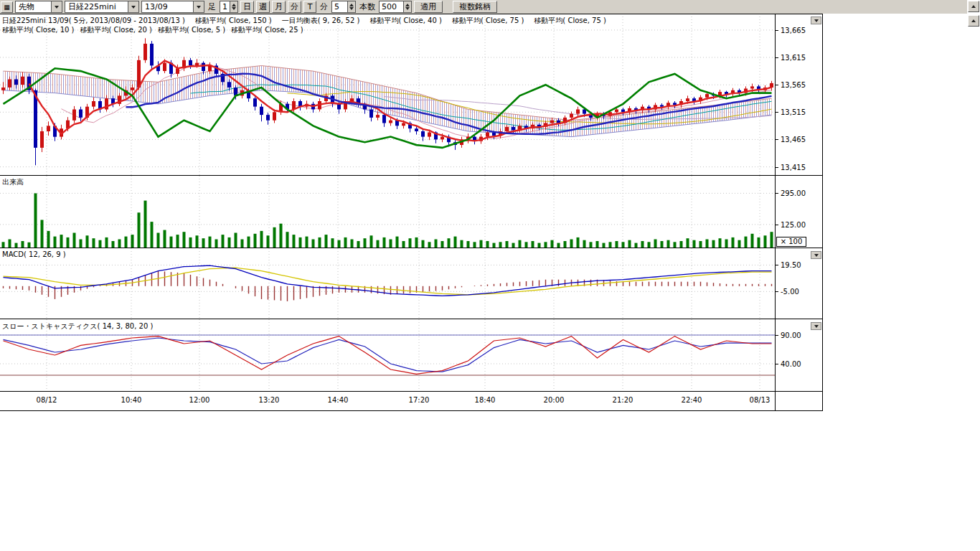 The height and width of the screenshot is (551, 980). I want to click on contract-month-value: 13/09, so click(156, 7).